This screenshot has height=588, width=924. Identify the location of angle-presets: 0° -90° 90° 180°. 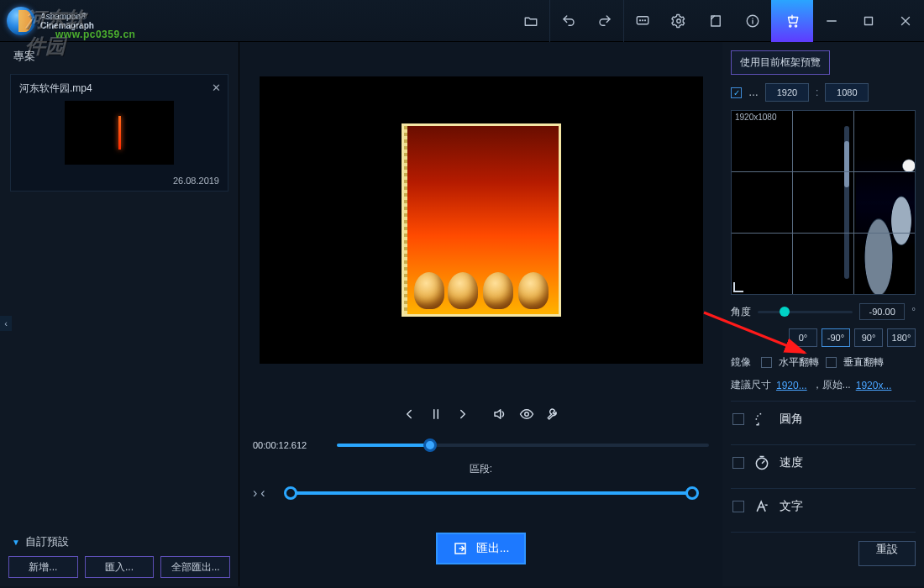
(823, 338).